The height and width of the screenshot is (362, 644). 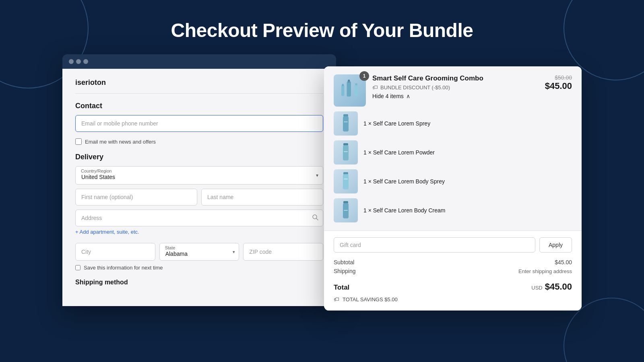 What do you see at coordinates (408, 96) in the screenshot?
I see `chevron-up-icon: ∧` at bounding box center [408, 96].